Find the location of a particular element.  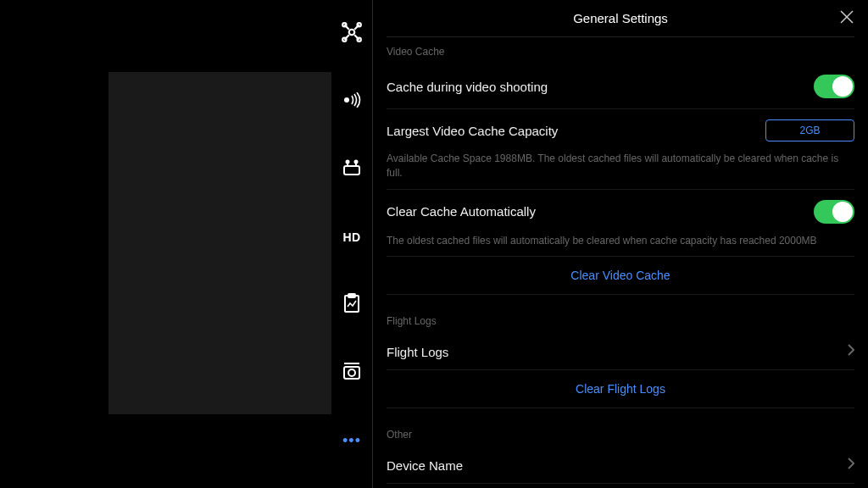

row-flight-logs: Flight Logs is located at coordinates (620, 352).